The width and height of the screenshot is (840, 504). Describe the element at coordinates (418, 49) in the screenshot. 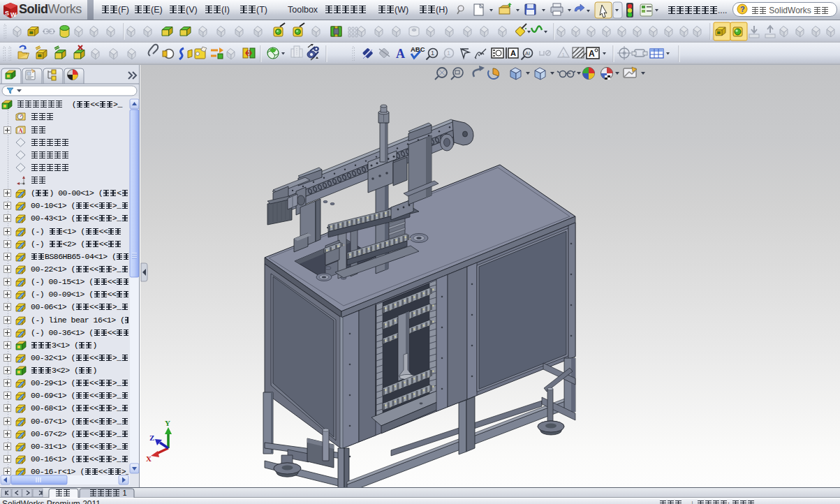

I see `svg-text: ABC` at that location.